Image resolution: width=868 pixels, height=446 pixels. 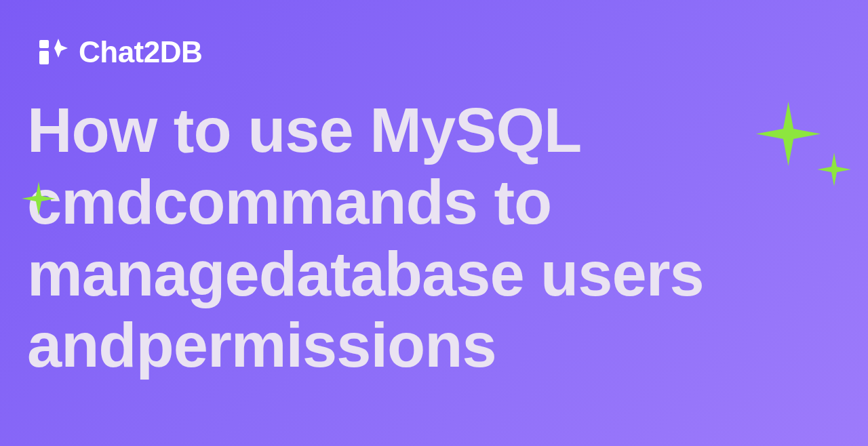 What do you see at coordinates (140, 52) in the screenshot?
I see `brand-name: Chat2DB` at bounding box center [140, 52].